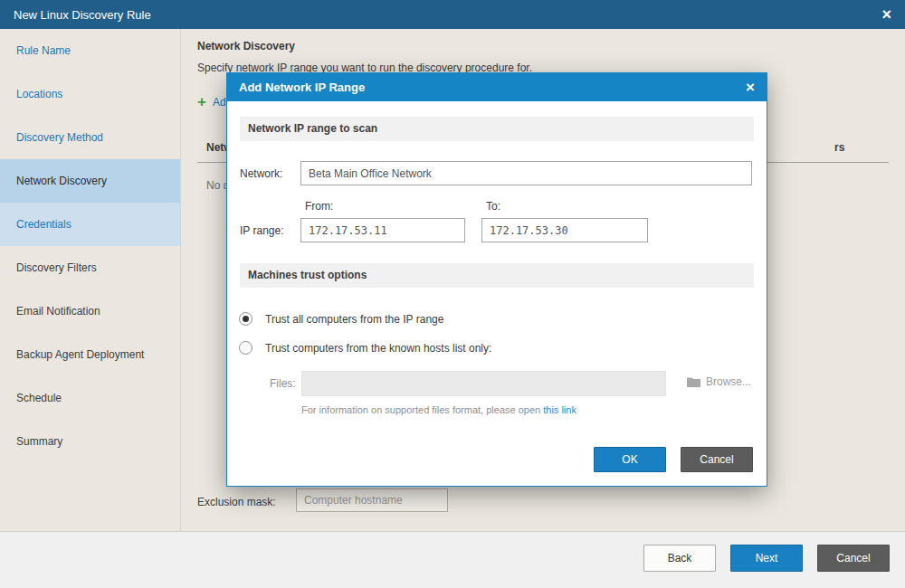 This screenshot has width=905, height=588. I want to click on browse-button: Browse..., so click(719, 382).